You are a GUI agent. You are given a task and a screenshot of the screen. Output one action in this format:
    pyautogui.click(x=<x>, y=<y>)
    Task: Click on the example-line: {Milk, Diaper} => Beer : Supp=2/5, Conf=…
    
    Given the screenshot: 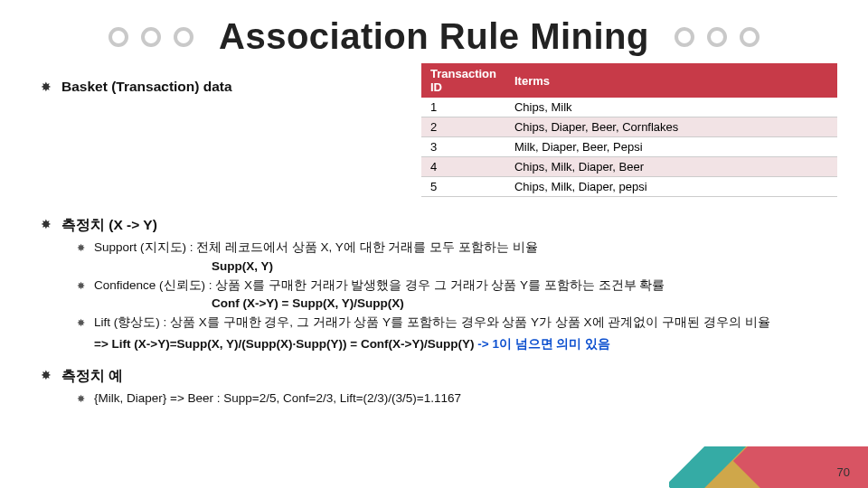 What is the action you would take?
    pyautogui.click(x=455, y=399)
    